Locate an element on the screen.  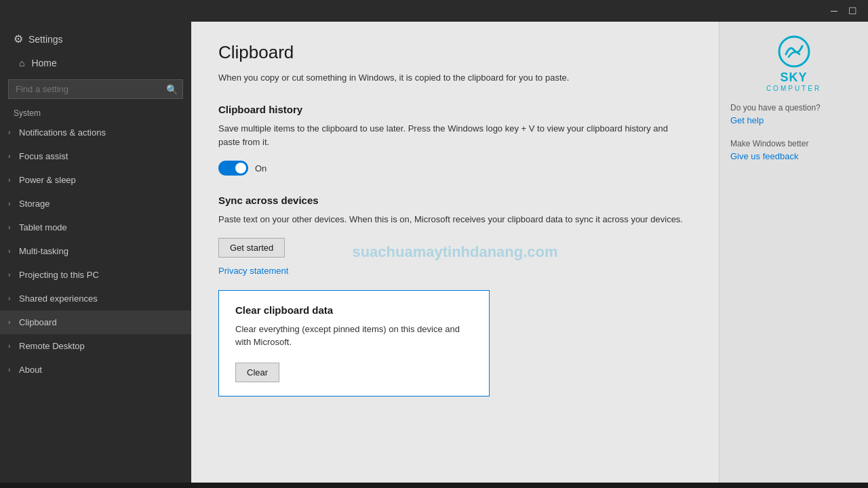
privacy-link: Privacy statement is located at coordinates (254, 271).